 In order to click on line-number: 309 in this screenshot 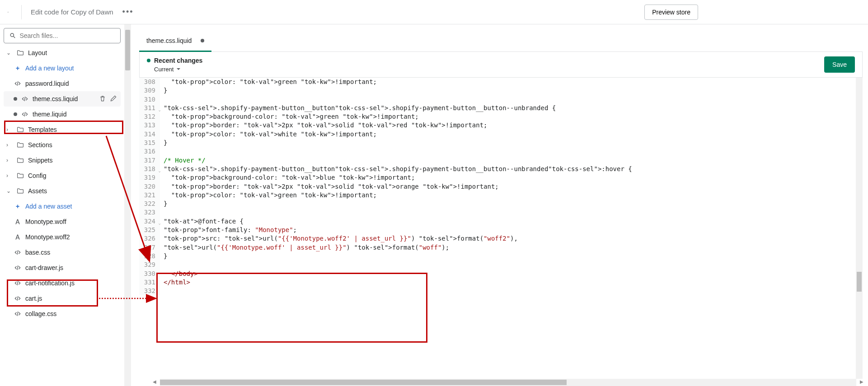, I will do `click(150, 90)`.